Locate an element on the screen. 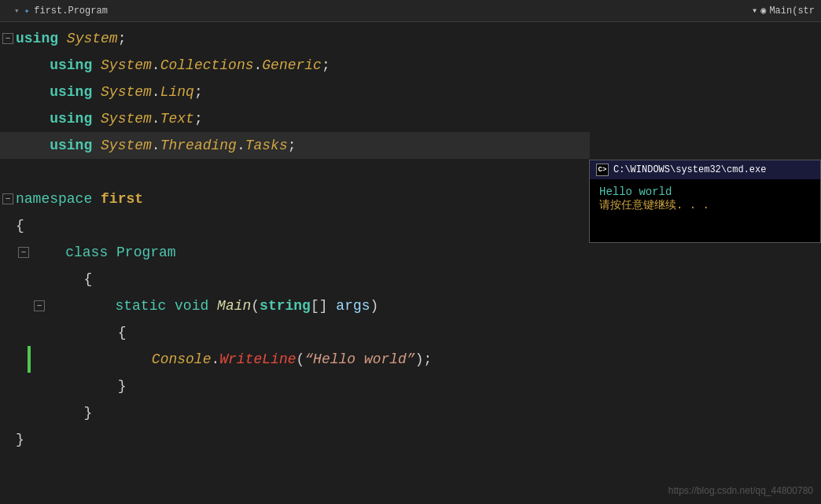 The width and height of the screenshot is (821, 504). fold-9: − is located at coordinates (24, 252).